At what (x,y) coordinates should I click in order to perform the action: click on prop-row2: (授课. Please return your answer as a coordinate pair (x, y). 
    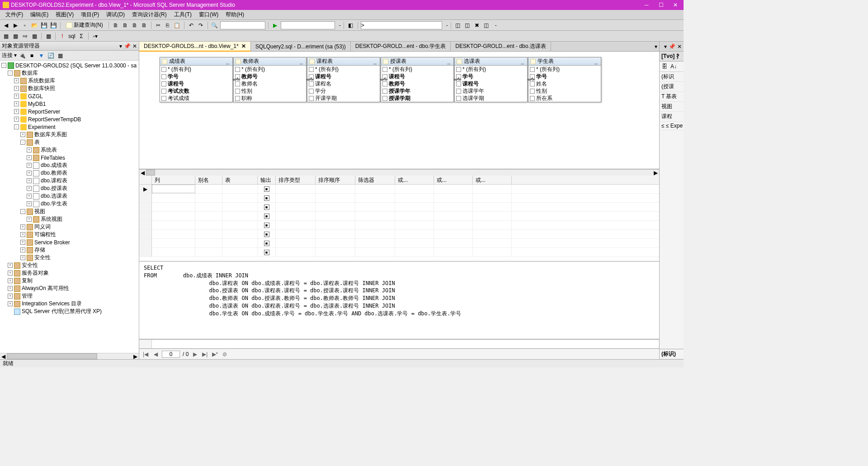
    Looking at the image, I should click on (672, 87).